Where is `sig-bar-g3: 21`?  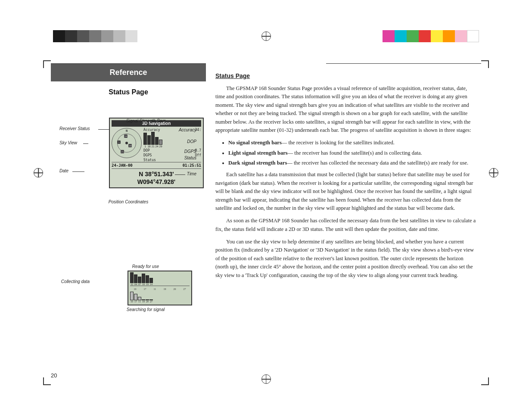 sig-bar-g3: 21 is located at coordinates (153, 140).